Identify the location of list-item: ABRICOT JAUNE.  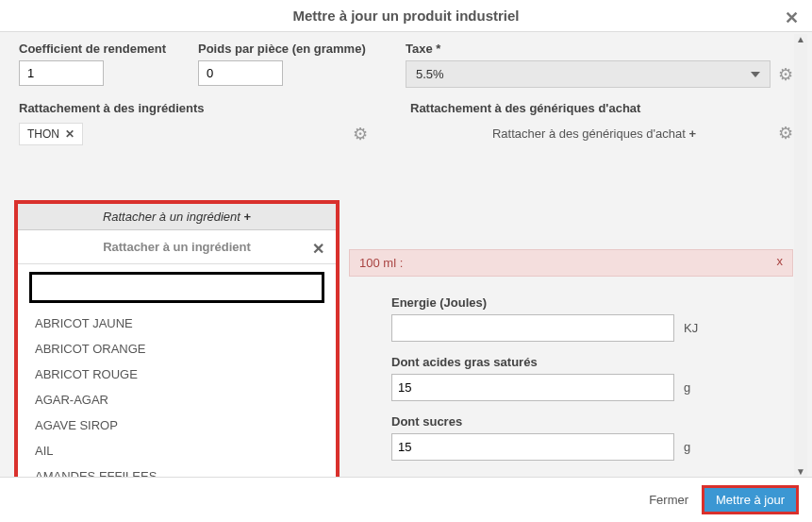
(177, 323).